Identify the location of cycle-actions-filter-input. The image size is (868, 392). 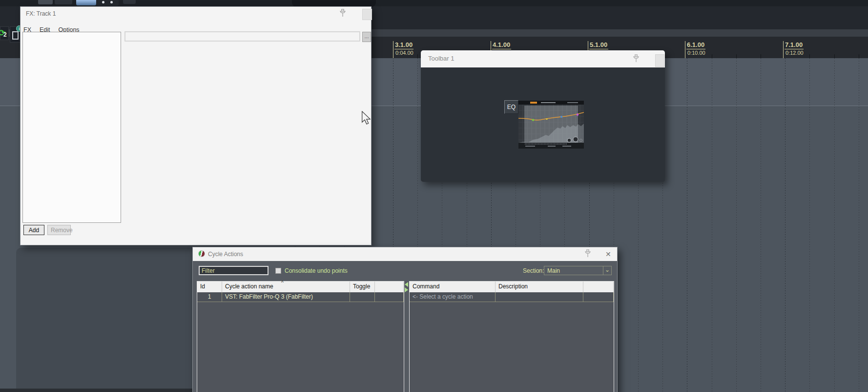
(233, 271).